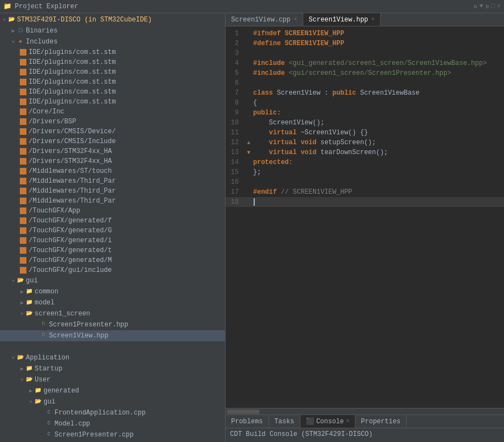  I want to click on include-path-item: /Drivers/CMSIS/Device/, so click(112, 132).